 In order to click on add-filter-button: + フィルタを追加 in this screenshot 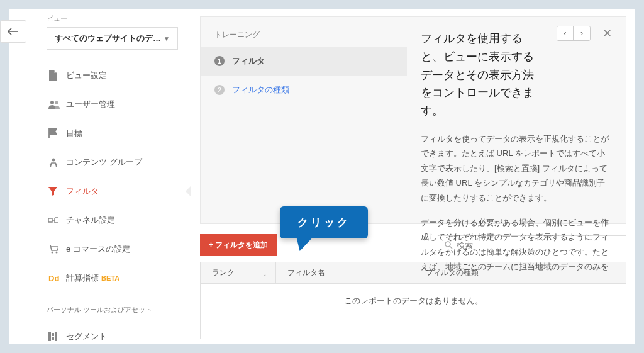, I will do `click(238, 245)`.